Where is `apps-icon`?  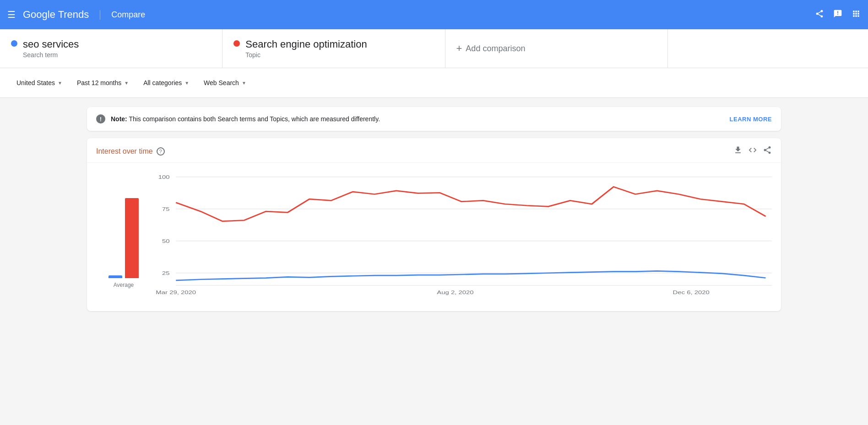 apps-icon is located at coordinates (856, 15).